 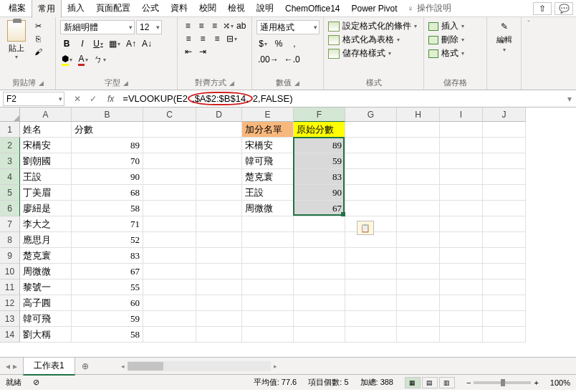 What do you see at coordinates (219, 256) in the screenshot?
I see `cell-D9` at bounding box center [219, 256].